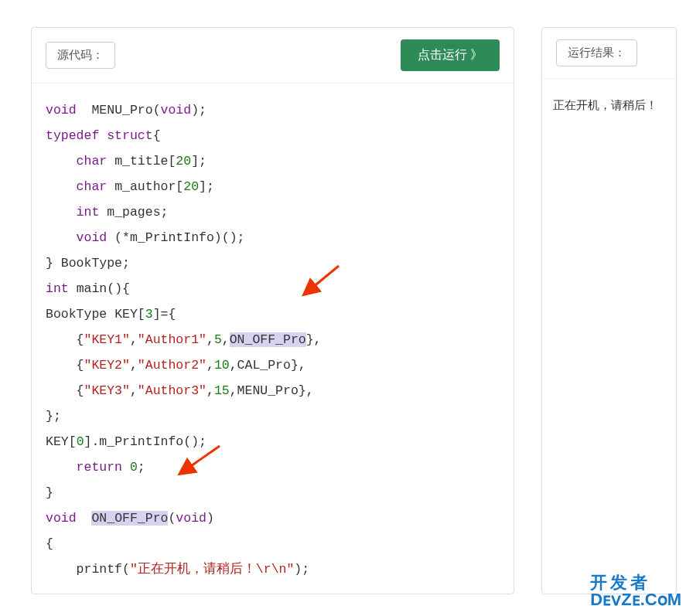  Describe the element at coordinates (99, 467) in the screenshot. I see `kw-return: return` at that location.